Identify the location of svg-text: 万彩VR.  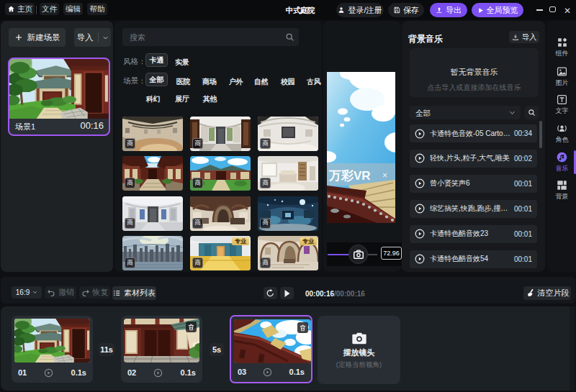
(350, 176).